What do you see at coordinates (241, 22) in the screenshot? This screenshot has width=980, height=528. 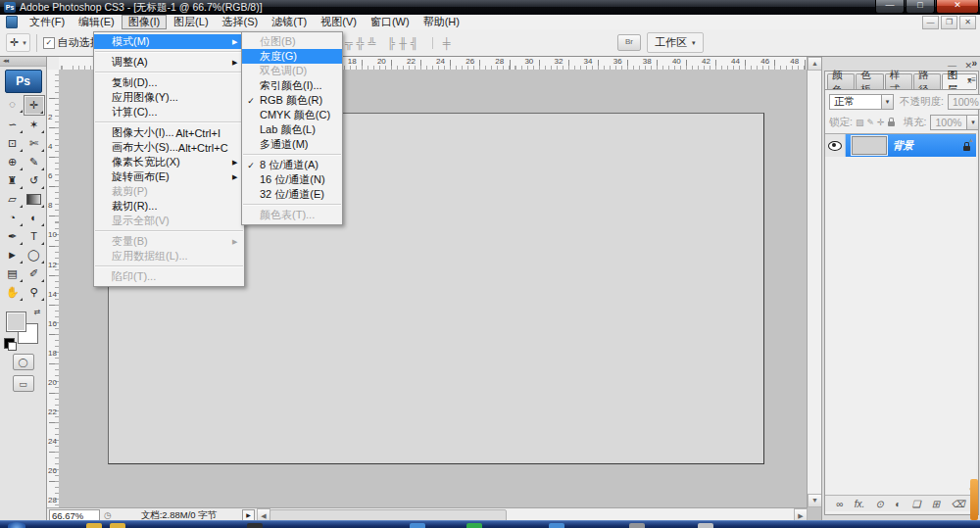 I see `menubar-item-select: 选择(S)` at bounding box center [241, 22].